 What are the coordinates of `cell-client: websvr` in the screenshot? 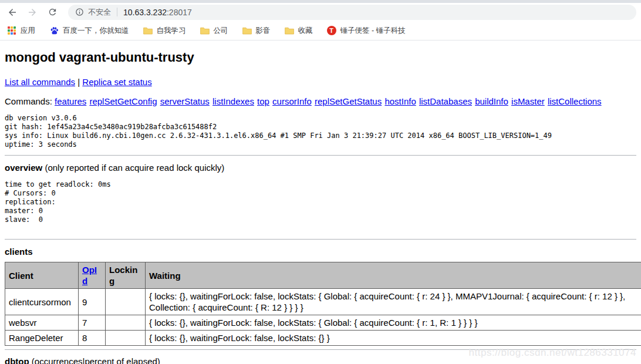 It's located at (42, 323).